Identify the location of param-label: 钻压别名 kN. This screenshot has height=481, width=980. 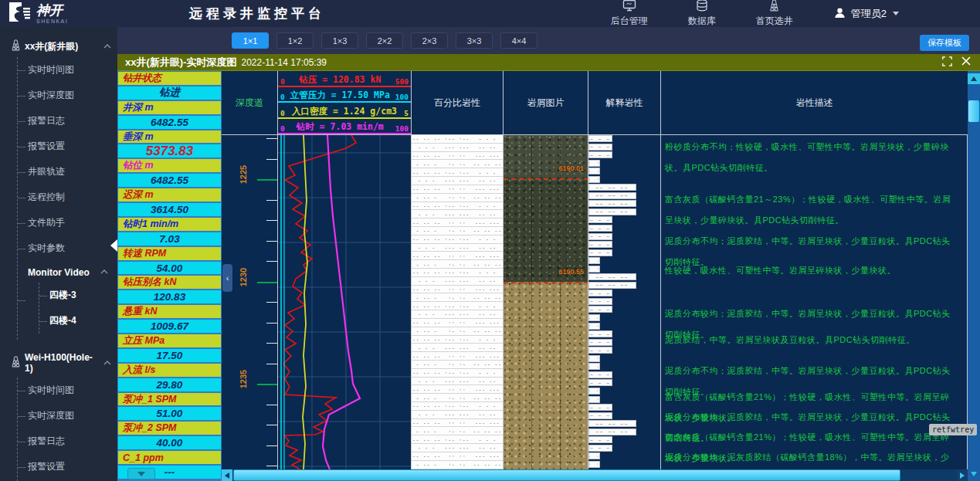
(170, 283).